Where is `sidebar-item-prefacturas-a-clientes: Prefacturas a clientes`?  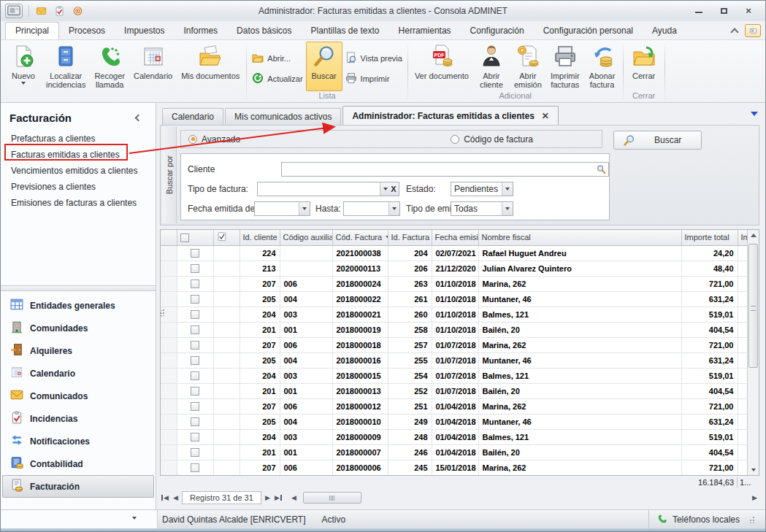 sidebar-item-prefacturas-a-clientes: Prefacturas a clientes is located at coordinates (78, 139).